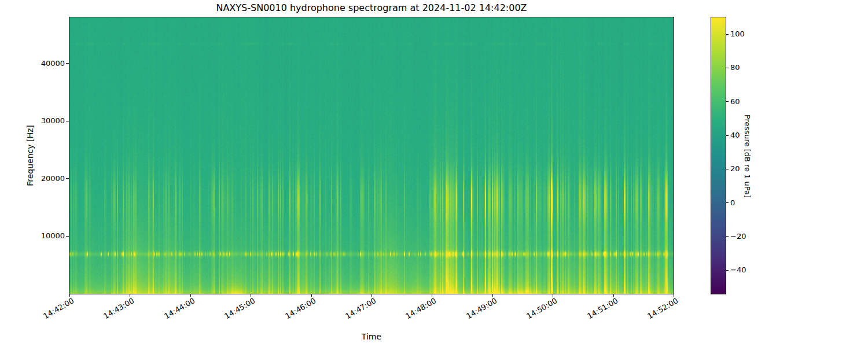 The width and height of the screenshot is (868, 347). I want to click on colorbar-gradient, so click(719, 156).